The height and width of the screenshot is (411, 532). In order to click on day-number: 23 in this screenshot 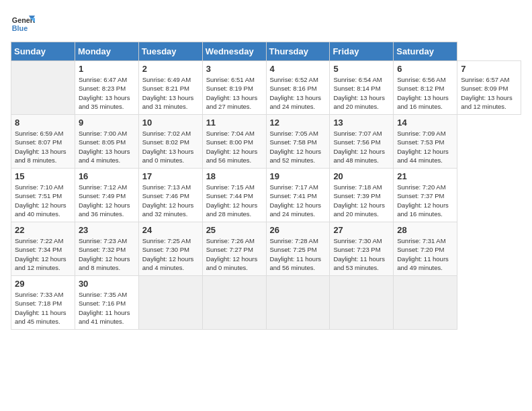, I will do `click(107, 230)`.